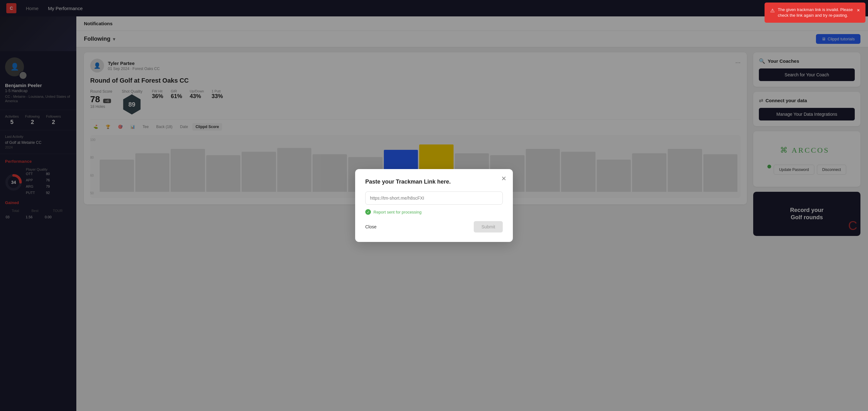 The image size is (868, 411). Describe the element at coordinates (434, 198) in the screenshot. I see `trackman-url-input` at that location.